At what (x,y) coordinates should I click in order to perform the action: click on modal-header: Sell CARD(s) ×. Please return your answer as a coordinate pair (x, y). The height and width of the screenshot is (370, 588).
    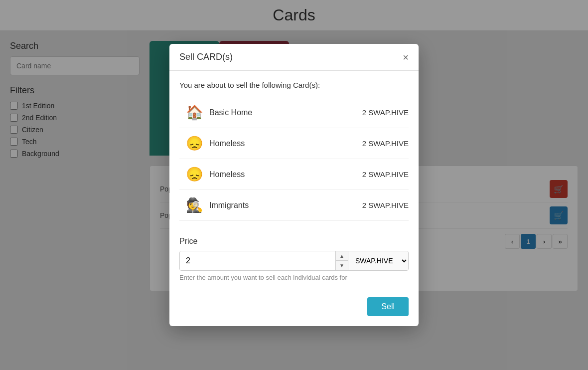
    Looking at the image, I should click on (294, 57).